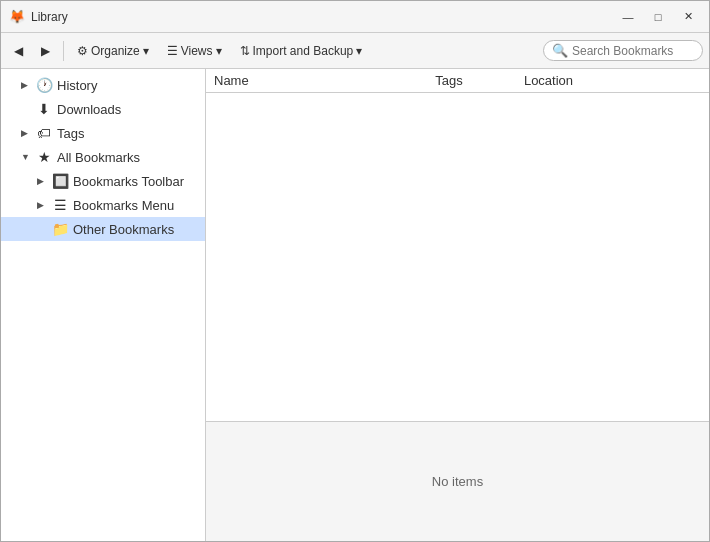 This screenshot has height=542, width=710. Describe the element at coordinates (458, 81) in the screenshot. I see `table-header: Name Tags Location` at that location.